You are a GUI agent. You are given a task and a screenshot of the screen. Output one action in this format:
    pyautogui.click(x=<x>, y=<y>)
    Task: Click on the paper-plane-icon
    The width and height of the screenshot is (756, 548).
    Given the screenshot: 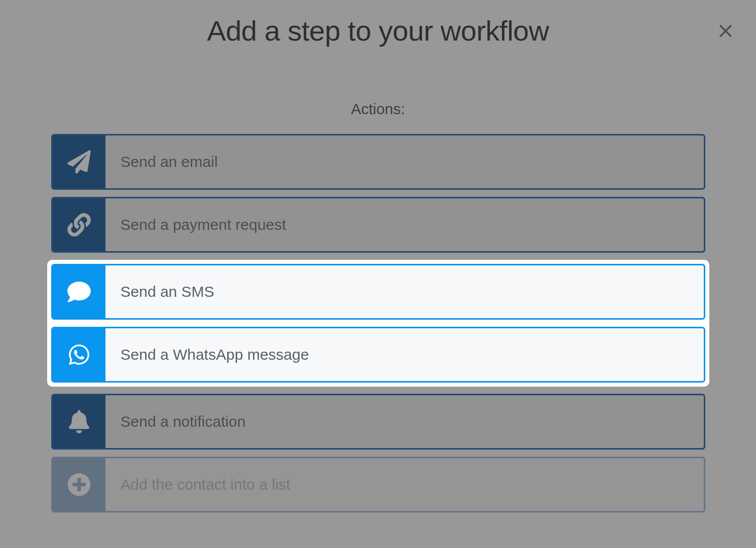 What is the action you would take?
    pyautogui.click(x=79, y=162)
    